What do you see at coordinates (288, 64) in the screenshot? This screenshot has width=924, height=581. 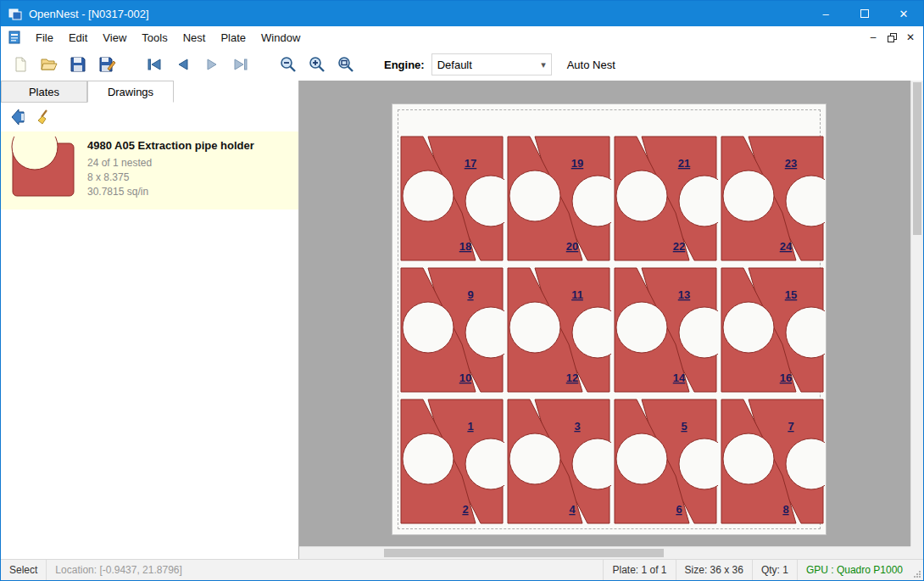 I see `zoom-out-button` at bounding box center [288, 64].